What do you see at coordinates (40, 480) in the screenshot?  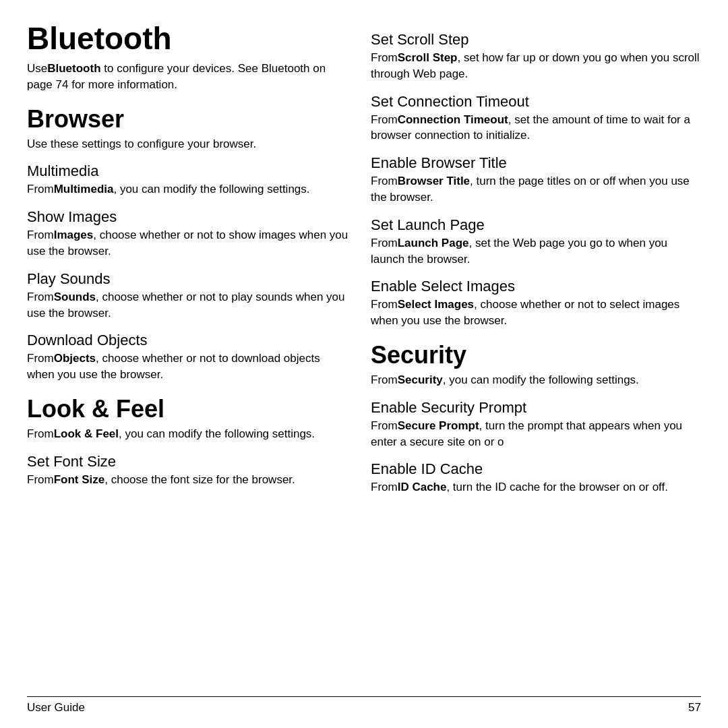 I see `set-font-size-pre: From` at bounding box center [40, 480].